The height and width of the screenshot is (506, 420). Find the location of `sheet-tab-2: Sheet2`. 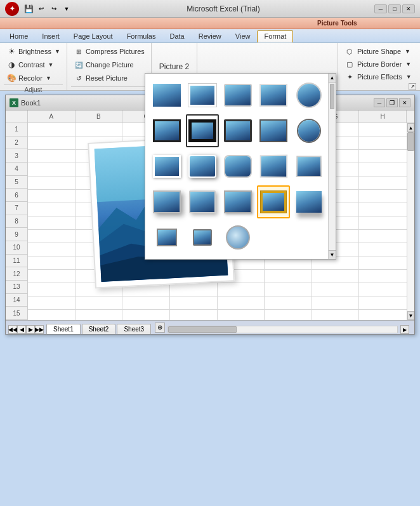

sheet-tab-2: Sheet2 is located at coordinates (99, 329).